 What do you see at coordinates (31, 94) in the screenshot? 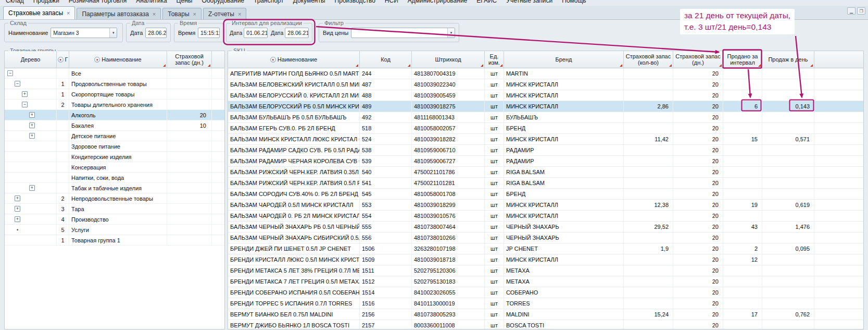
I see `tree-cell-expander: +` at bounding box center [31, 94].